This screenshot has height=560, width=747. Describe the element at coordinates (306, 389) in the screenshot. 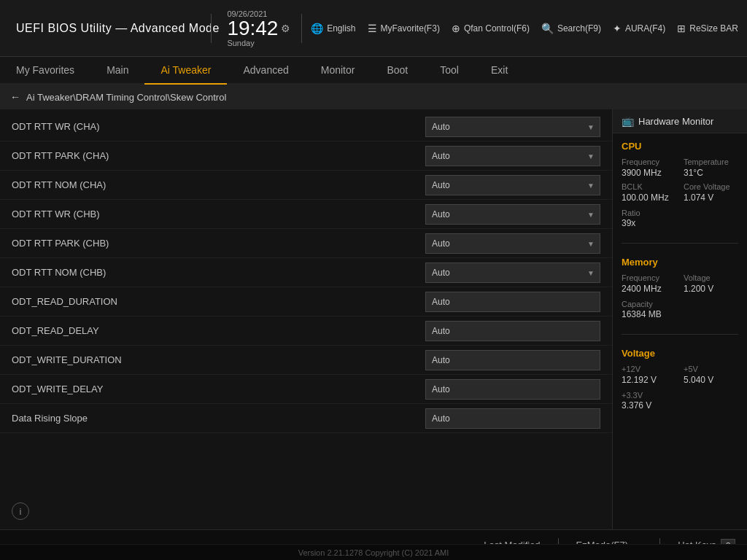

I see `setting-row-odt-write-delay: ODT_WRITE_DELAY` at that location.